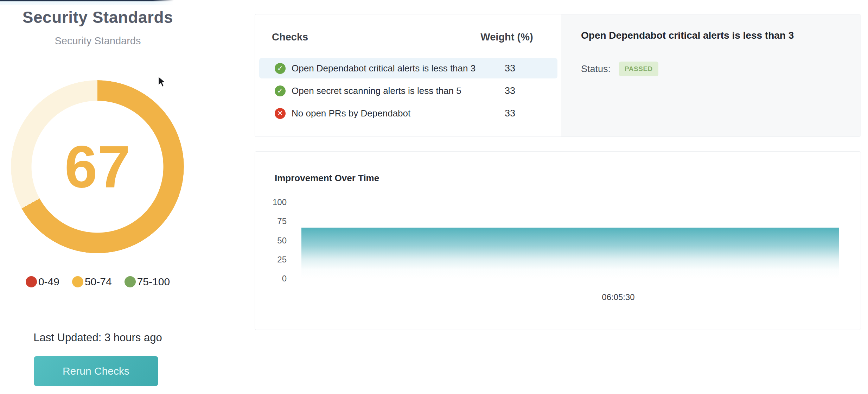 The image size is (868, 394). What do you see at coordinates (130, 282) in the screenshot?
I see `legend-dot-green` at bounding box center [130, 282].